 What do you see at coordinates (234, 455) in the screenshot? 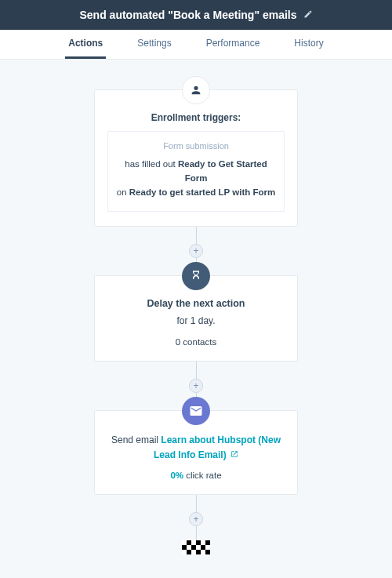
I see `external-link-icon` at bounding box center [234, 455].